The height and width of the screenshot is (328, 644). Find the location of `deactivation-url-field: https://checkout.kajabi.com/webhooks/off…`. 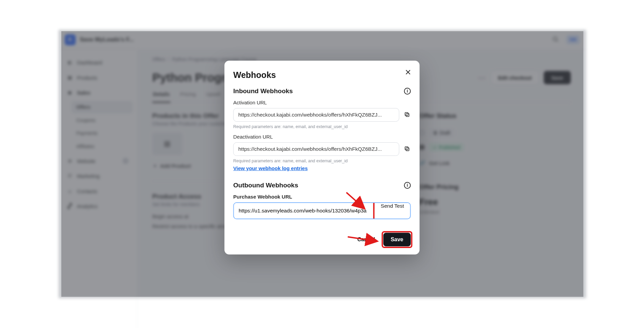

deactivation-url-field: https://checkout.kajabi.com/webhooks/off… is located at coordinates (316, 149).